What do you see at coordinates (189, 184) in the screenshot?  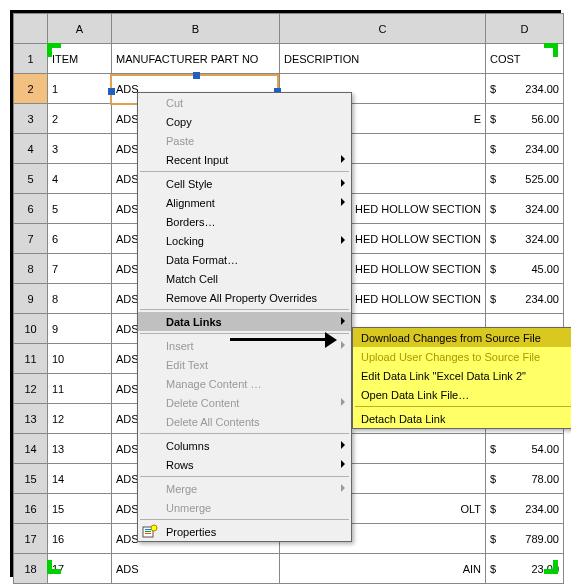 I see `label: Cell Style` at bounding box center [189, 184].